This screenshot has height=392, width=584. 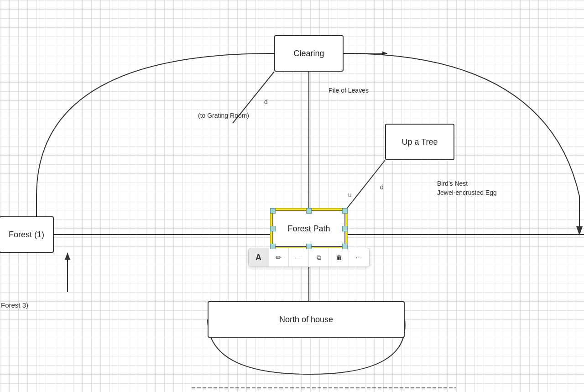 What do you see at coordinates (306, 319) in the screenshot?
I see `node-north-house-label: North of house` at bounding box center [306, 319].